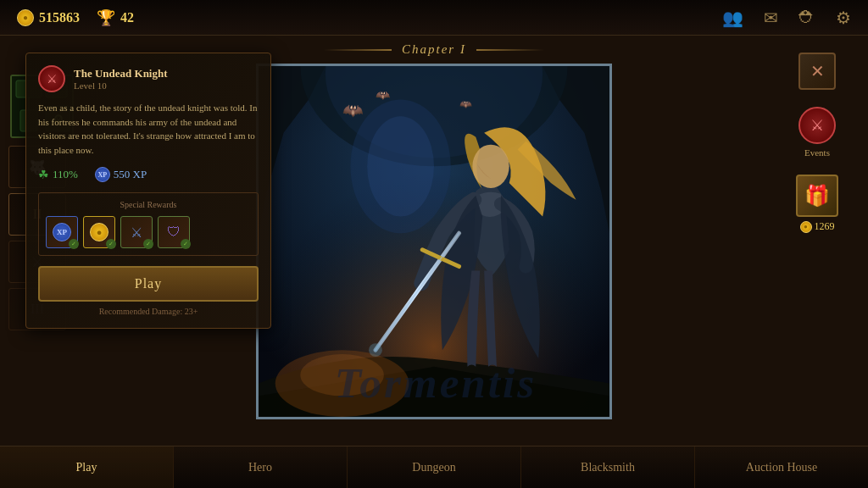 Image resolution: width=868 pixels, height=488 pixels. What do you see at coordinates (120, 175) in the screenshot?
I see `xp-display: XP 550 XP` at bounding box center [120, 175].